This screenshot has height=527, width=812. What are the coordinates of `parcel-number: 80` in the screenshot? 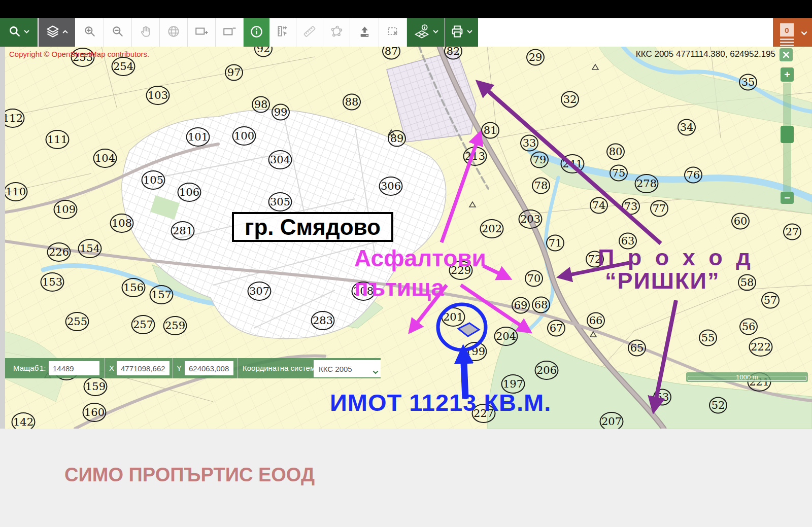 It's located at (616, 152).